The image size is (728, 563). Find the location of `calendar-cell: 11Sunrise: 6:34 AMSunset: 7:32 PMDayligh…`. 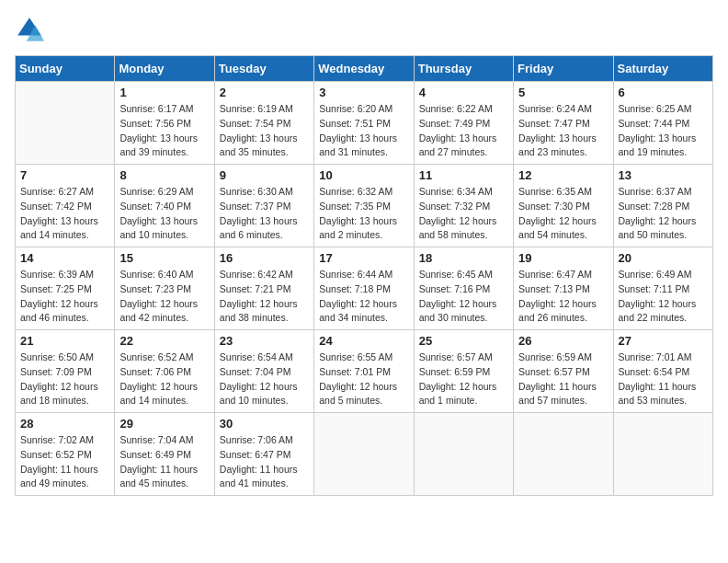

calendar-cell: 11Sunrise: 6:34 AMSunset: 7:32 PMDayligh… is located at coordinates (463, 206).